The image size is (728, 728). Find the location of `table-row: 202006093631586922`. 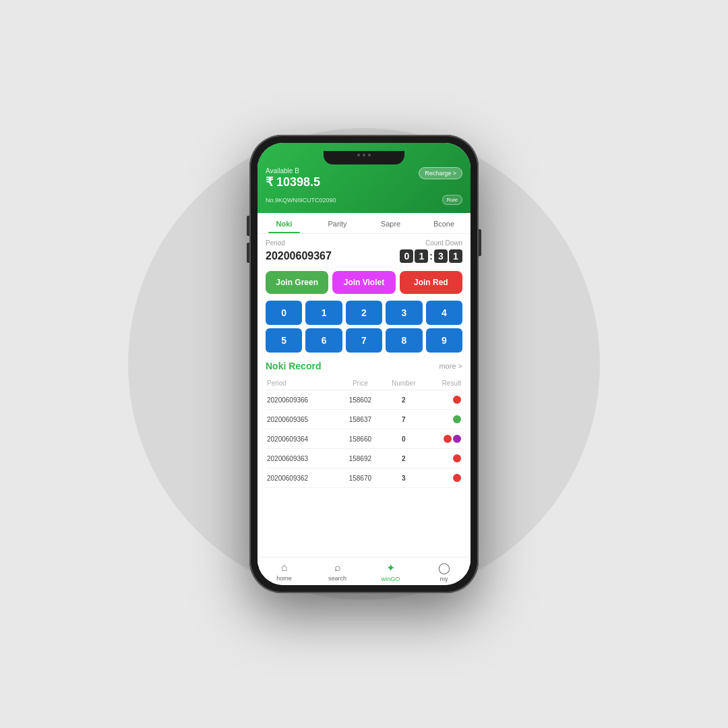

table-row: 202006093631586922 is located at coordinates (364, 458).